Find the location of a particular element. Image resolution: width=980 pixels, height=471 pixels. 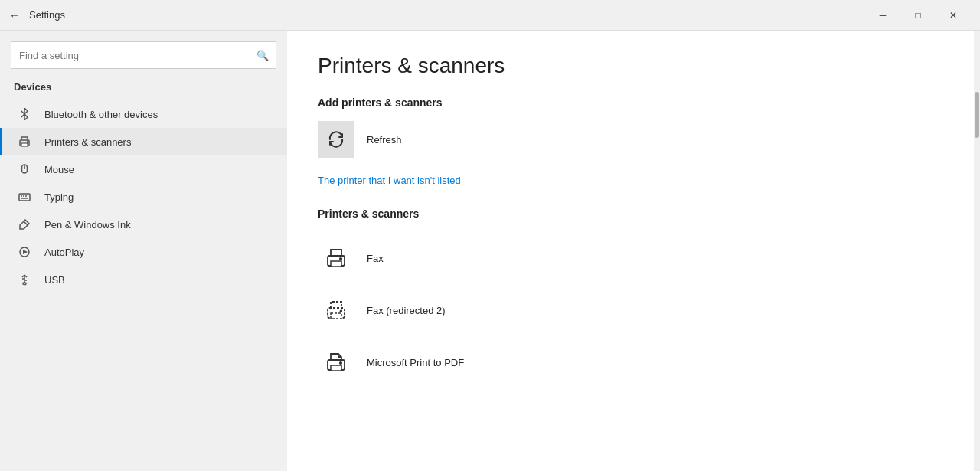

printer-name-fax-redirected: Fax (redirected 2) is located at coordinates (406, 311).